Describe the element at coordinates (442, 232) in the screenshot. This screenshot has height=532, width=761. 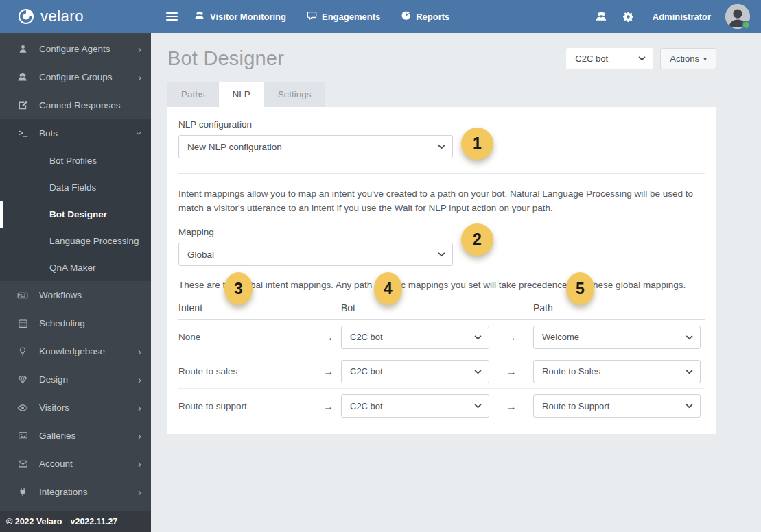
I see `mapping-label: Mapping` at that location.